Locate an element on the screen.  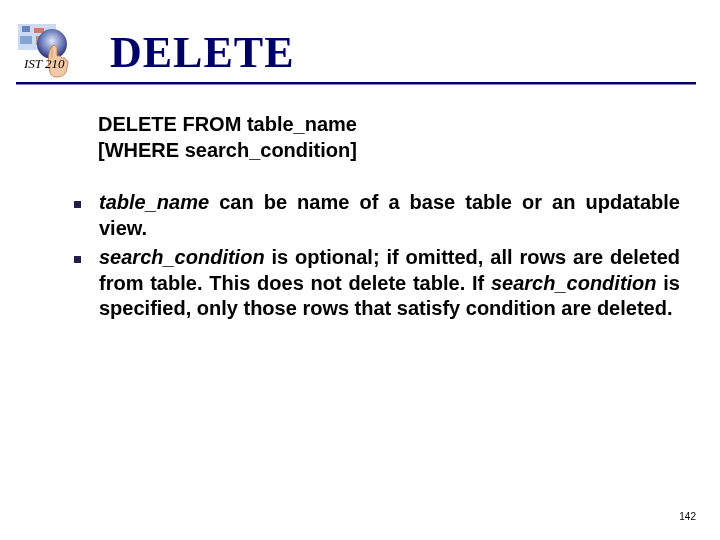
header-graphic: IST 210 is located at coordinates (50, 50).